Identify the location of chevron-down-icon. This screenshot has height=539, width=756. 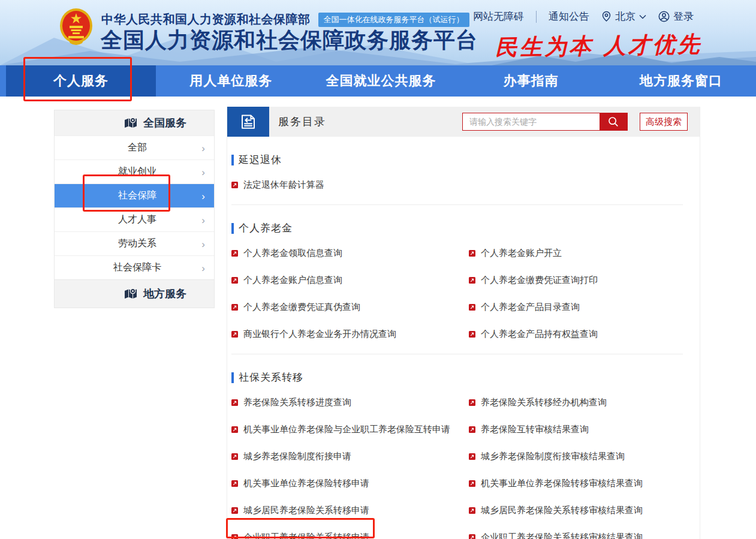
(643, 17).